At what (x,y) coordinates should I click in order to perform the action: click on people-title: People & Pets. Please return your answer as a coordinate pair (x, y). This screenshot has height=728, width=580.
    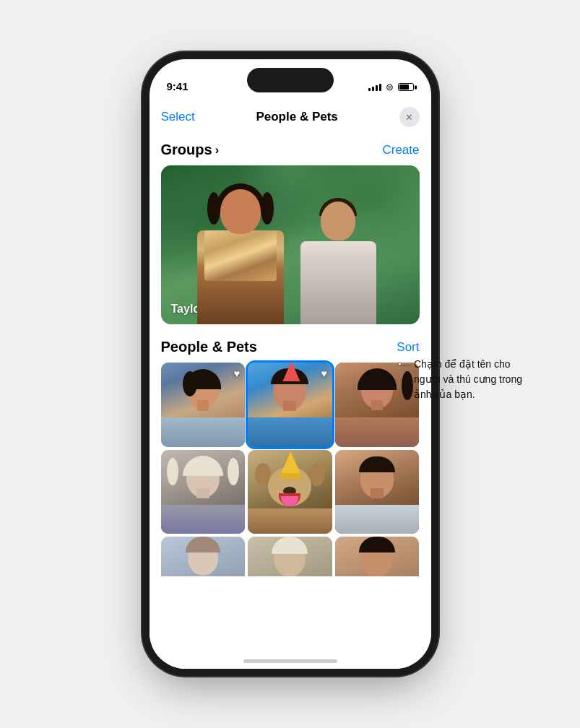
    Looking at the image, I should click on (209, 347).